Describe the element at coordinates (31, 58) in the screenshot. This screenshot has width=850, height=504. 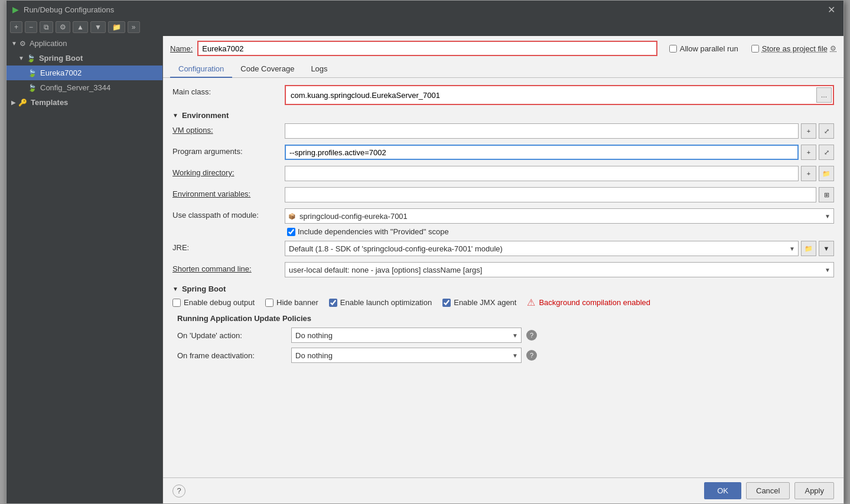
I see `springboot-icon: 🍃` at that location.